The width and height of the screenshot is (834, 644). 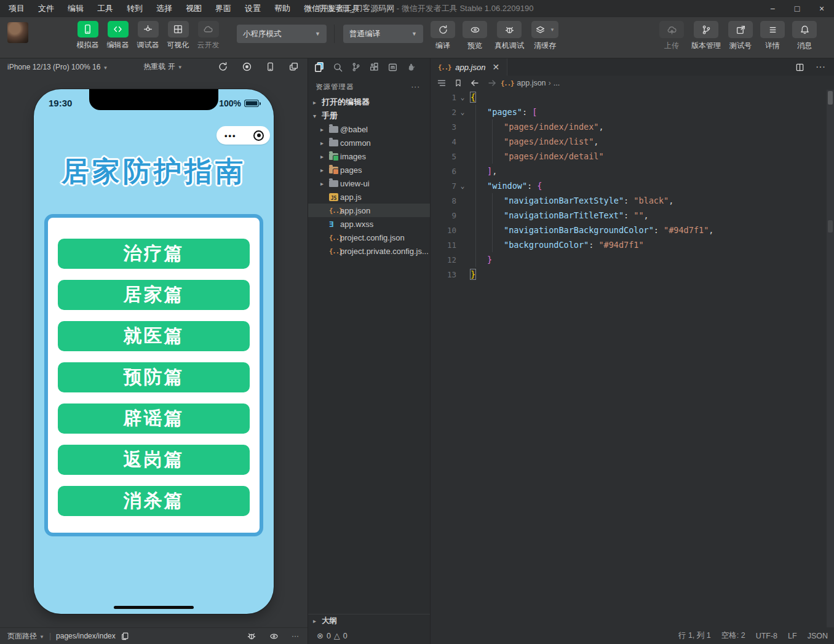 I want to click on problems-bar: ⊗0 △0, so click(x=369, y=636).